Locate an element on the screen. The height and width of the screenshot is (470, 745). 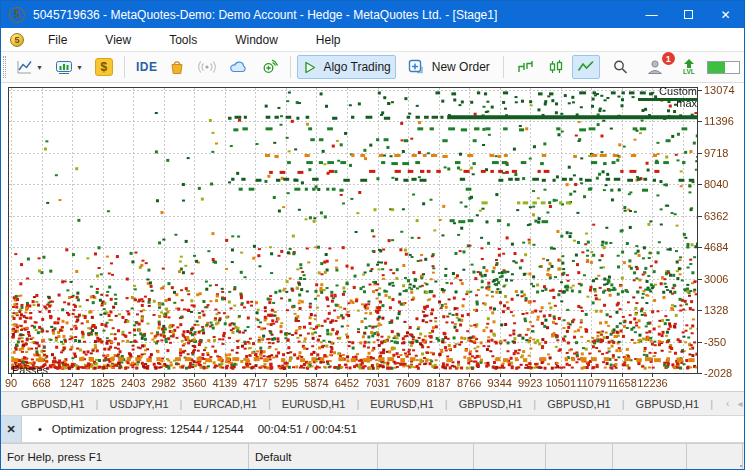
close-panel-button: ✕ is located at coordinates (12, 429).